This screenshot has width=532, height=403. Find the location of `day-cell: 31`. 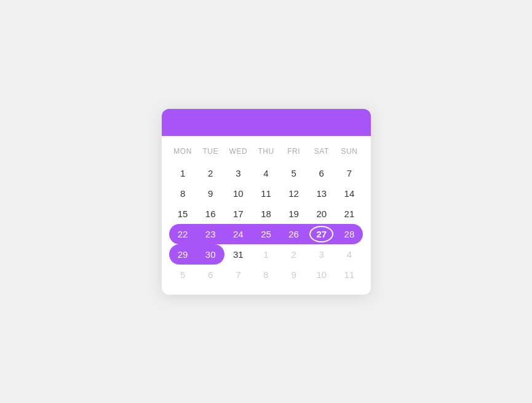

day-cell: 31 is located at coordinates (239, 255).